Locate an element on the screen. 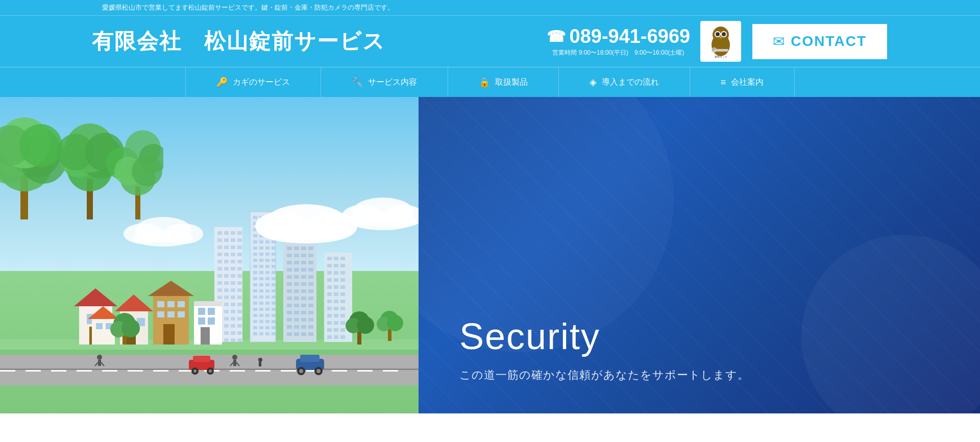 The image size is (980, 442). nav-label-products: 取扱製品 is located at coordinates (511, 83).